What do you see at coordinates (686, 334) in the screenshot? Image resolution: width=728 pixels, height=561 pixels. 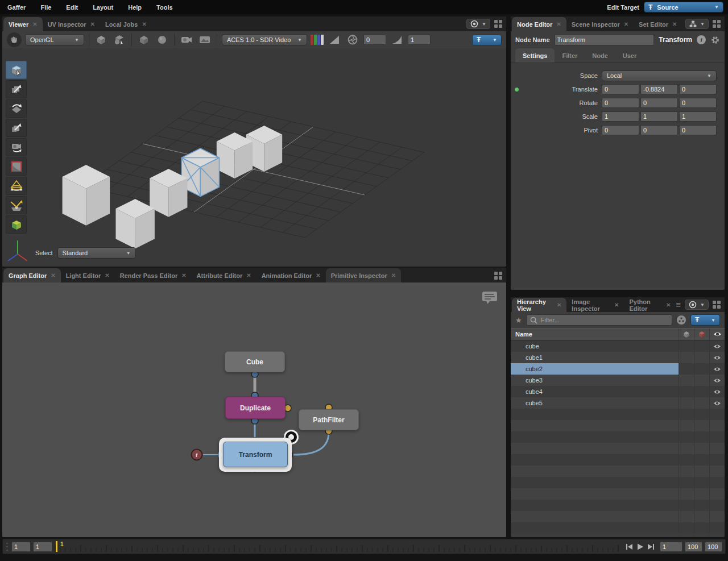 I see `inclusions-column-header` at bounding box center [686, 334].